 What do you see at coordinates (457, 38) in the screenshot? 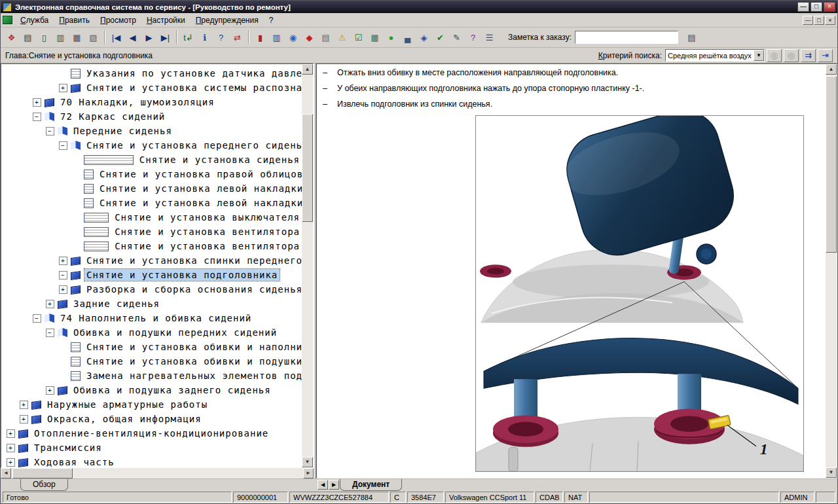
I see `edit-note-button: ✎` at bounding box center [457, 38].